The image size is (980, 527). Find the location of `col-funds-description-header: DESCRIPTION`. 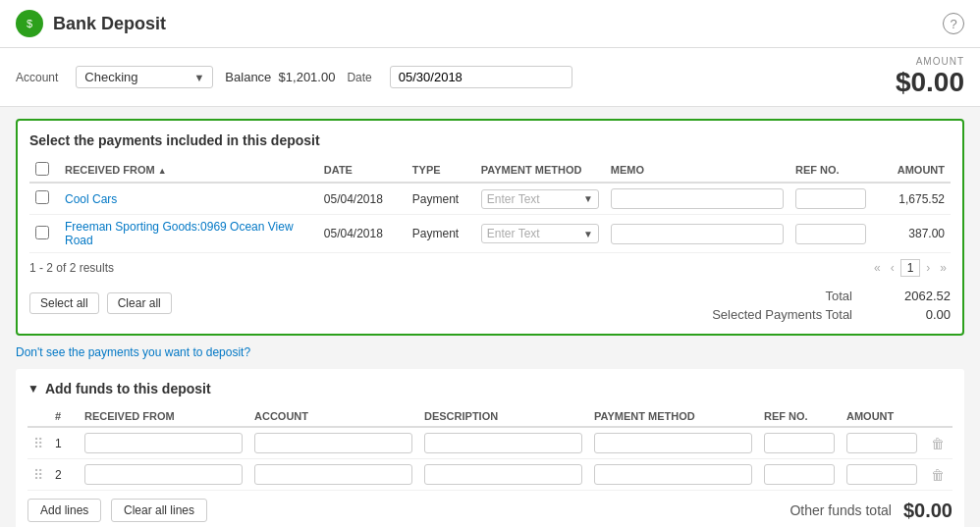

col-funds-description-header: DESCRIPTION is located at coordinates (503, 416).